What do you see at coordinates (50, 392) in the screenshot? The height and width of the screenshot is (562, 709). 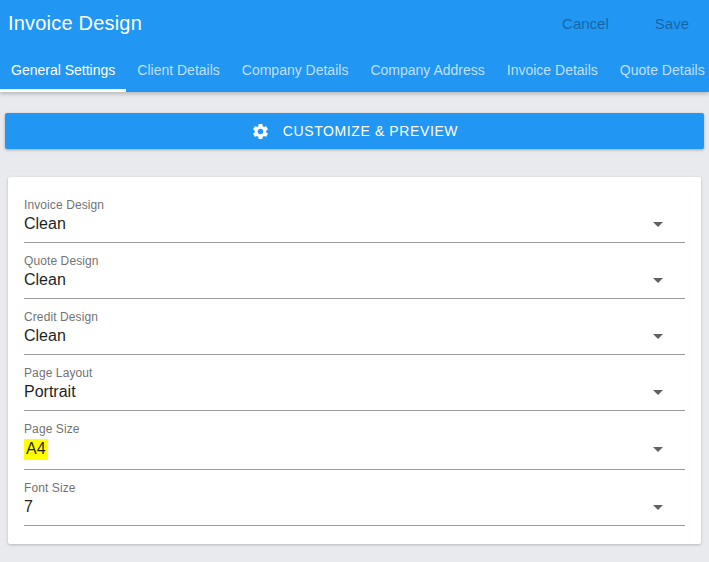 I see `page-layout-value: Portrait` at bounding box center [50, 392].